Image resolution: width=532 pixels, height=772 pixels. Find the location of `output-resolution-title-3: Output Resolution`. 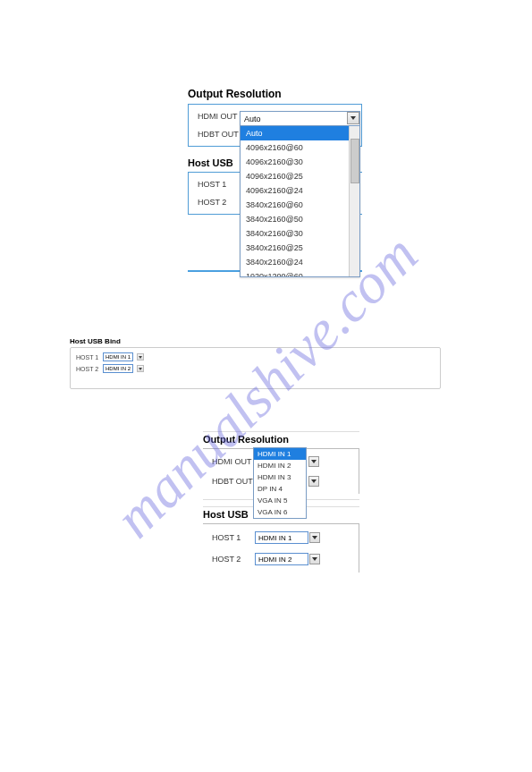

output-resolution-title-3: Output Resolution is located at coordinates (281, 439).